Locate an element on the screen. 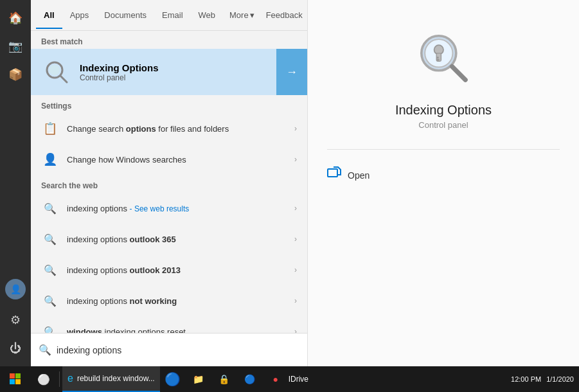  feedback-button: Feedback is located at coordinates (284, 15).